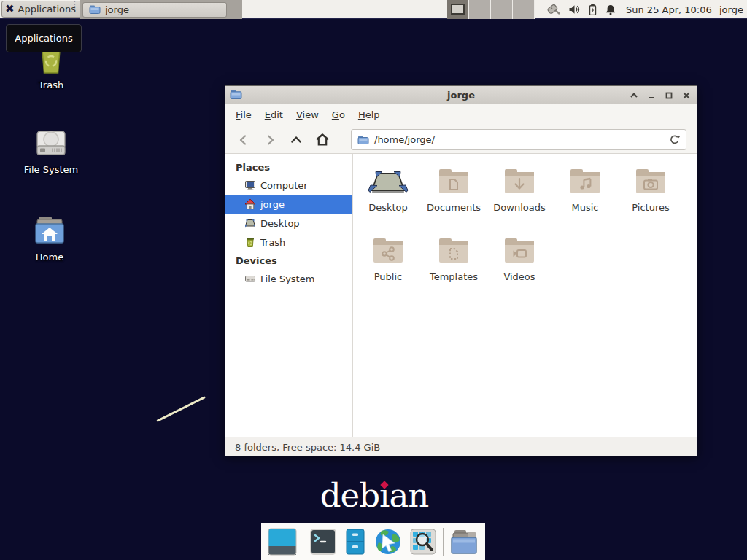 The image size is (747, 560). I want to click on location-path: /home/jorge/, so click(519, 140).